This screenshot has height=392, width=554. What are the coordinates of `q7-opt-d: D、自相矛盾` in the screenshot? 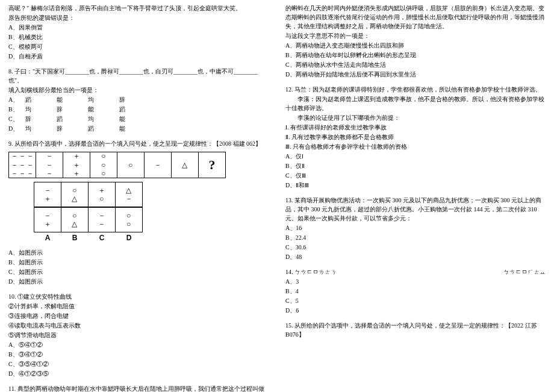 It's located at (138, 57).